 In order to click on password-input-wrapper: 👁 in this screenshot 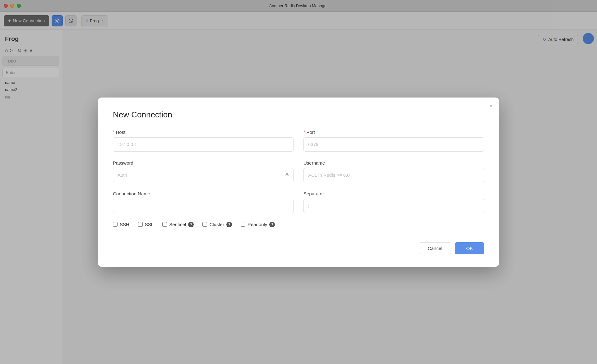, I will do `click(203, 175)`.